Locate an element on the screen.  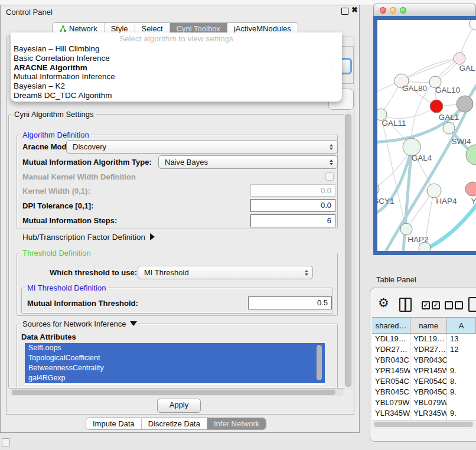
which-threshold-combo: MI Threshold is located at coordinates (226, 273).